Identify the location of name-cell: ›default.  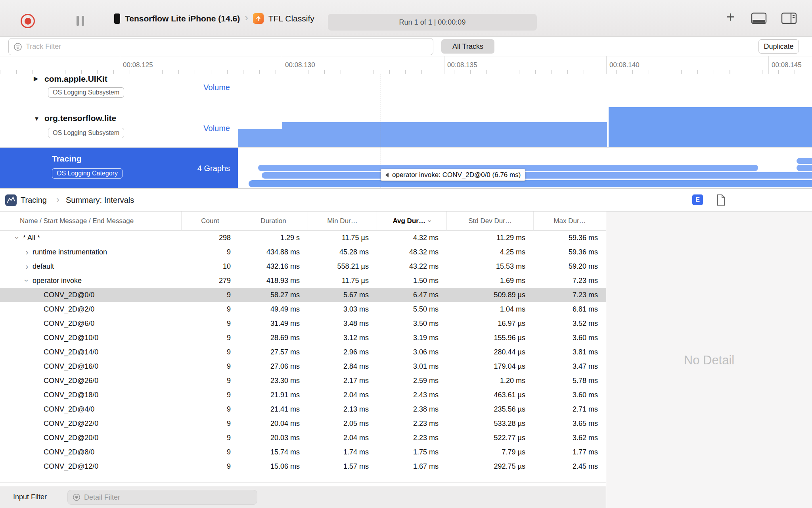
(90, 267).